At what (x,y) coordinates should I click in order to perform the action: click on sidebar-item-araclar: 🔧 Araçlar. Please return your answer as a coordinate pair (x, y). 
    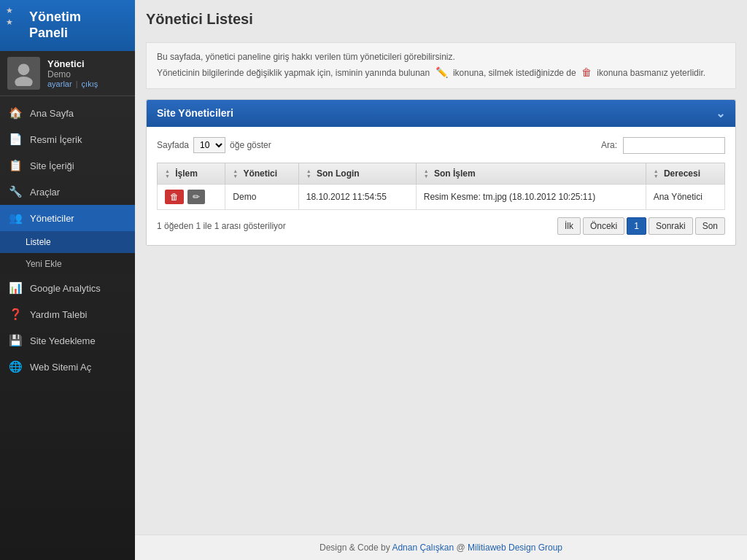
    Looking at the image, I should click on (67, 192).